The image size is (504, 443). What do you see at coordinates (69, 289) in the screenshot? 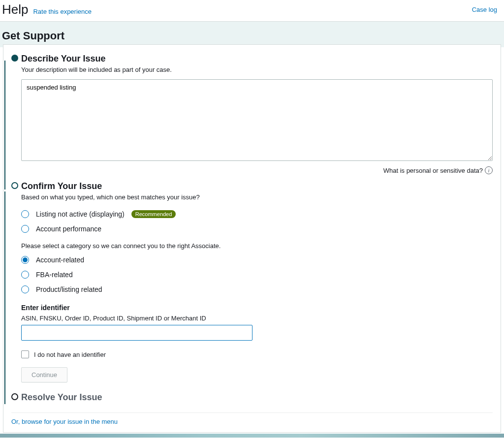
I see `radio-label: Product/listing related` at bounding box center [69, 289].